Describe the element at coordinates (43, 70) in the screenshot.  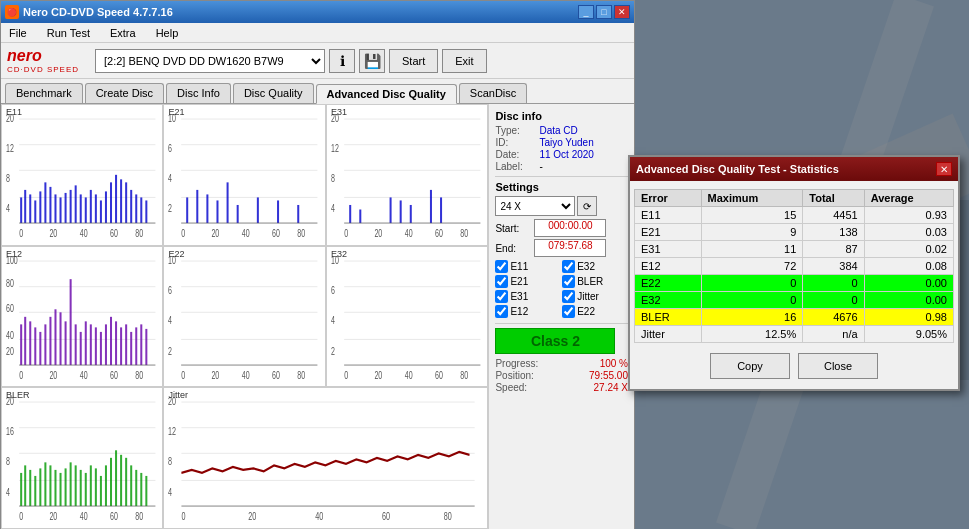
I see `nero-logo-sub: CD·DVD SPEED` at that location.